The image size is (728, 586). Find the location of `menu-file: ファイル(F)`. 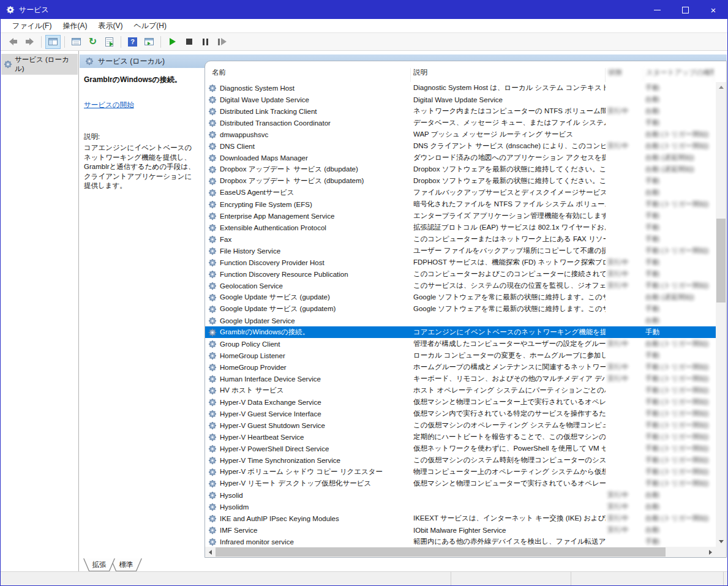

menu-file: ファイル(F) is located at coordinates (32, 26).